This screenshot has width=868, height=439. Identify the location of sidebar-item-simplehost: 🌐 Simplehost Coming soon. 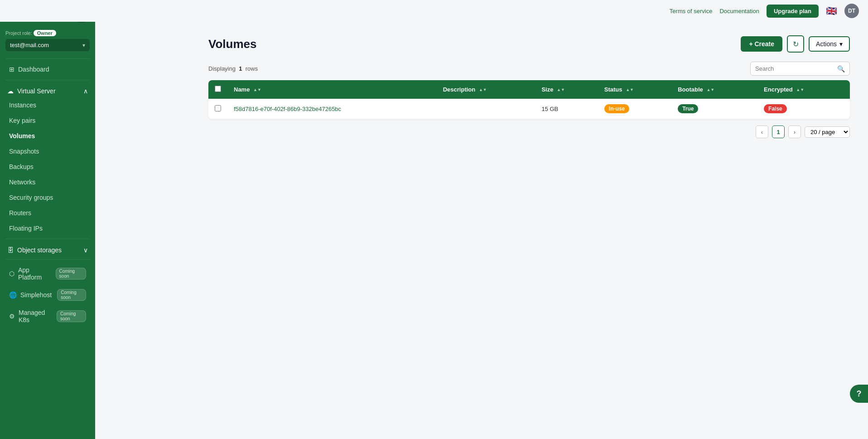
(48, 295).